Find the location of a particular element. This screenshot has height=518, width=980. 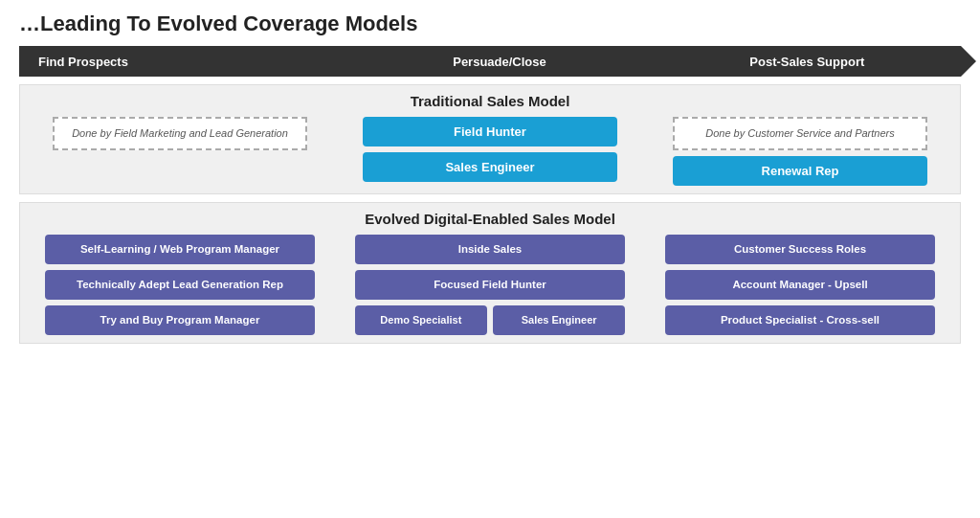

renewal-rep-button: Renewal Rep is located at coordinates (800, 170).